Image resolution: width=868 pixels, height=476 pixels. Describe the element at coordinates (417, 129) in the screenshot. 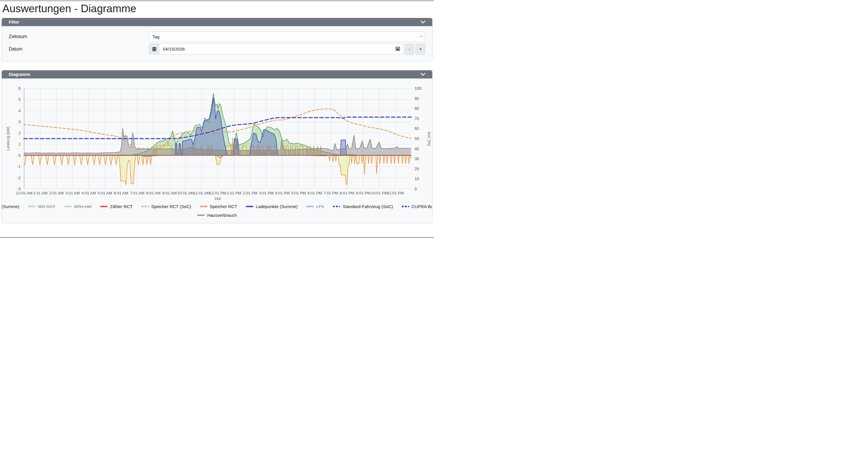

I see `svg-text: 60` at that location.